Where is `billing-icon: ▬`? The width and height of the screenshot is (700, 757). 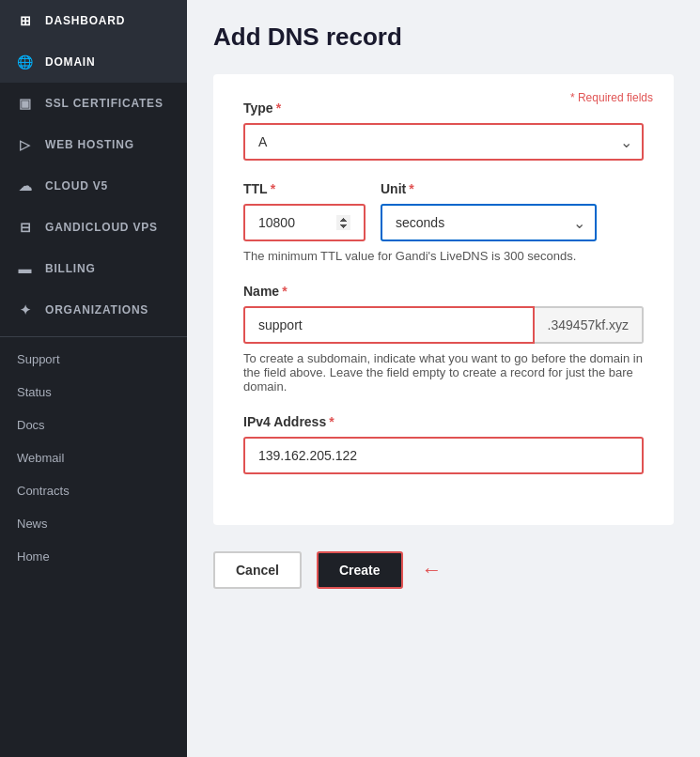 billing-icon: ▬ is located at coordinates (25, 269).